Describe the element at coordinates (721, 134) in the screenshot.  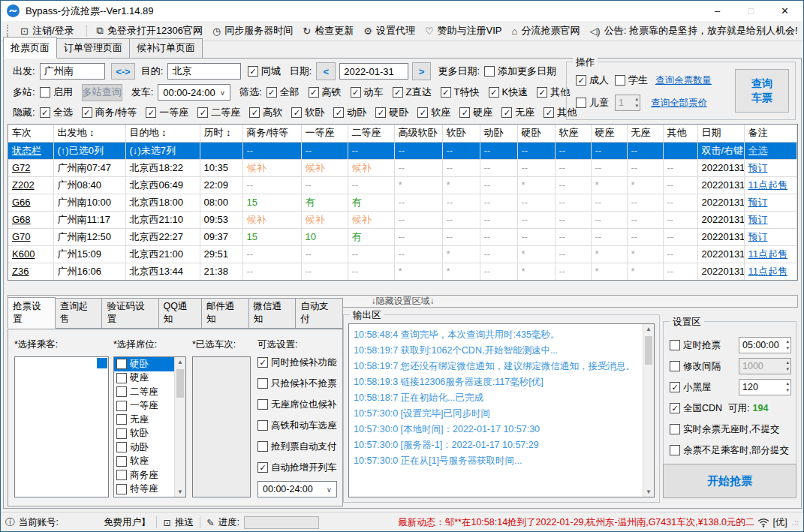
I see `column-header: 日期` at that location.